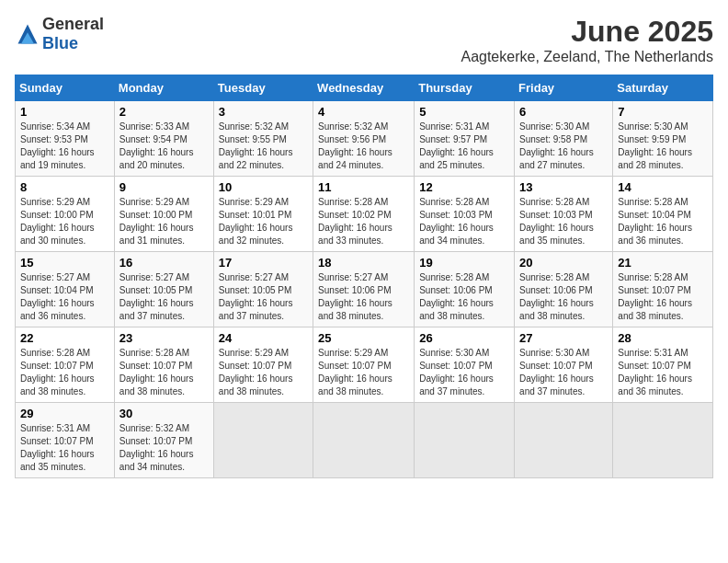 The width and height of the screenshot is (728, 563). Describe the element at coordinates (663, 188) in the screenshot. I see `day-number: 14` at that location.